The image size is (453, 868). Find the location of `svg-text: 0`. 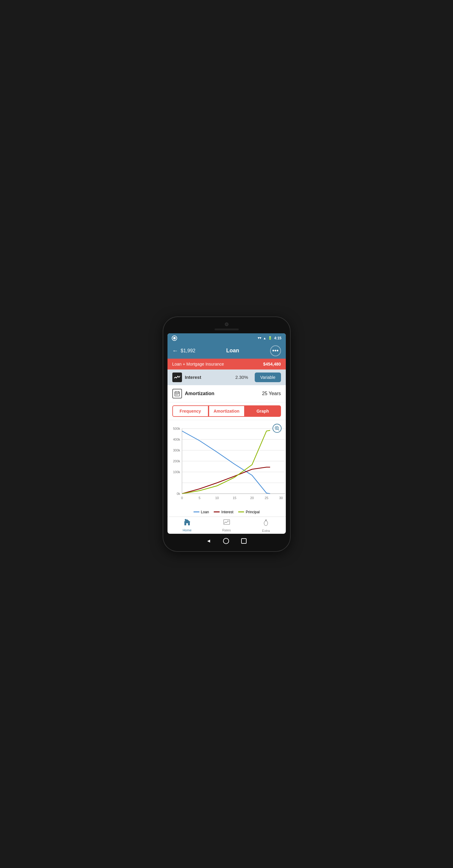

svg-text: 0 is located at coordinates (181, 498).